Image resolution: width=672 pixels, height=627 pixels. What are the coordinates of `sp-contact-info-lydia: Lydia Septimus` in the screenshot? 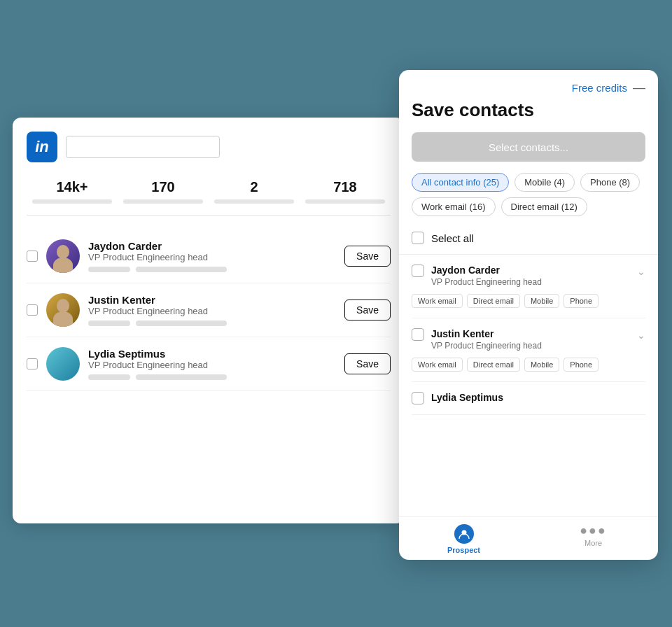 It's located at (538, 397).